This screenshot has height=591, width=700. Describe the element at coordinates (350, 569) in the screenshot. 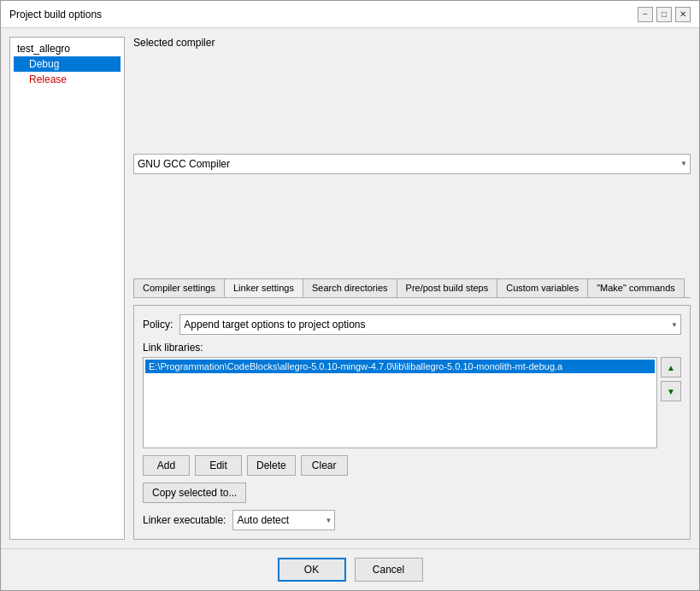

I see `dialog-footer: OK Cancel` at that location.